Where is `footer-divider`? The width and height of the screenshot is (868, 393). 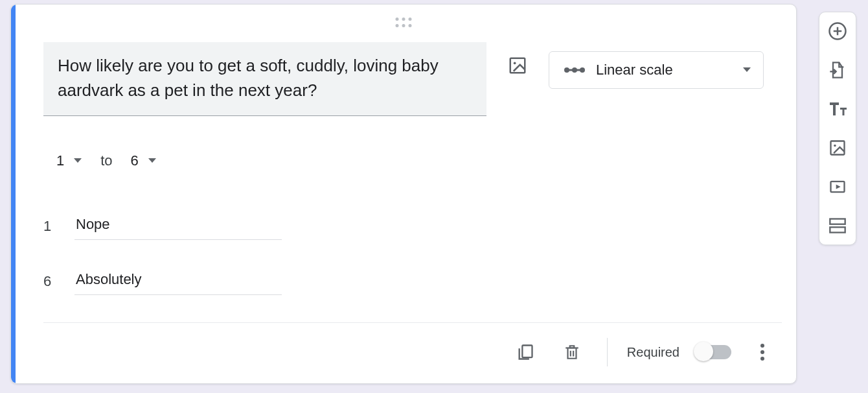 footer-divider is located at coordinates (413, 323).